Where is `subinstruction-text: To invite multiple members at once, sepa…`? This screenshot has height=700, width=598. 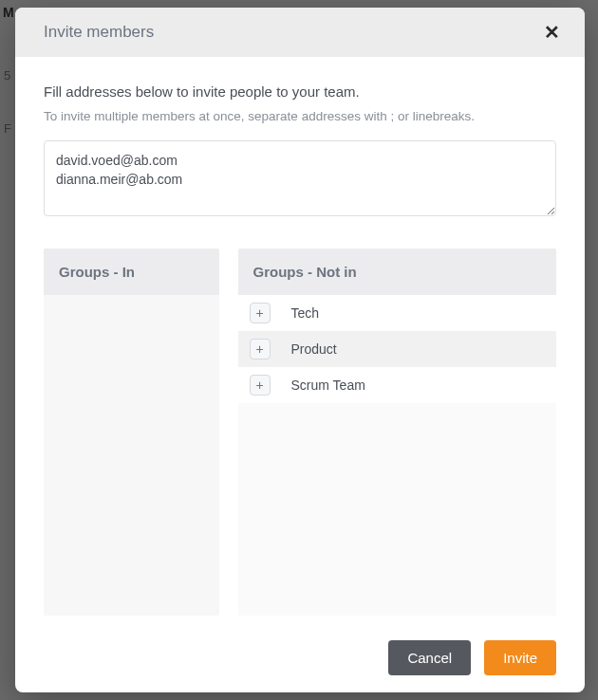
subinstruction-text: To invite multiple members at once, sepa… is located at coordinates (300, 116).